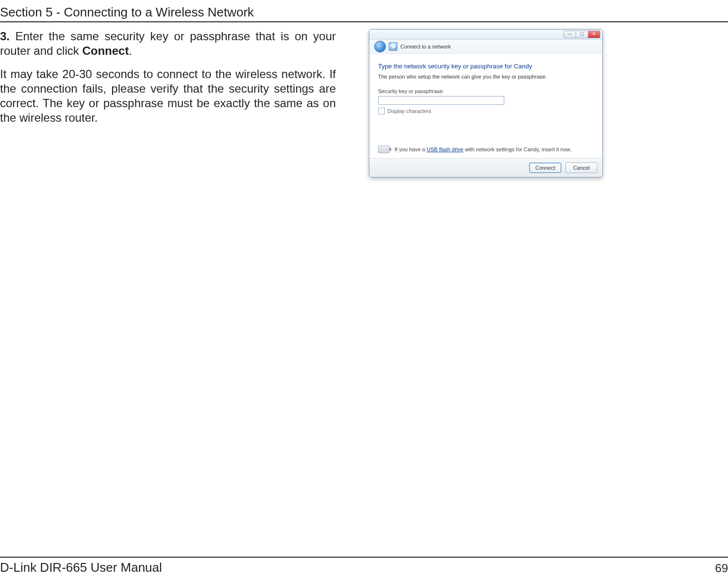 This screenshot has width=728, height=579. What do you see at coordinates (127, 13) in the screenshot?
I see `section-header: Section 5 - Connecting to a Wireless Net…` at bounding box center [127, 13].